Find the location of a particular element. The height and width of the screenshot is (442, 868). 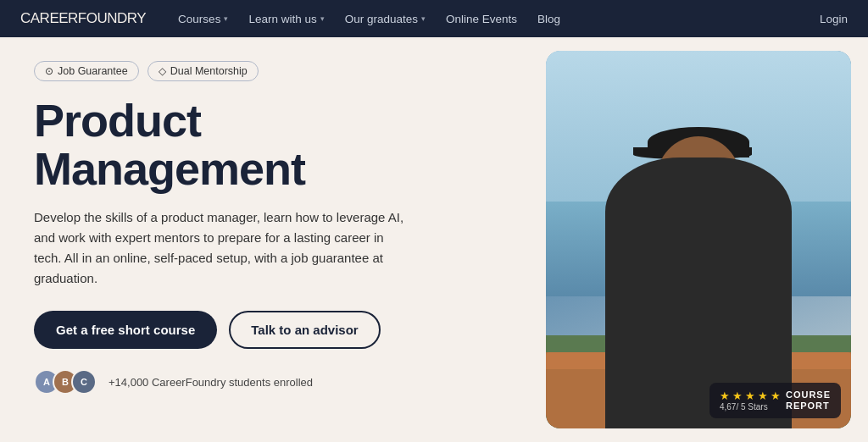

course-report-label: COURSE REPORT is located at coordinates (809, 401).